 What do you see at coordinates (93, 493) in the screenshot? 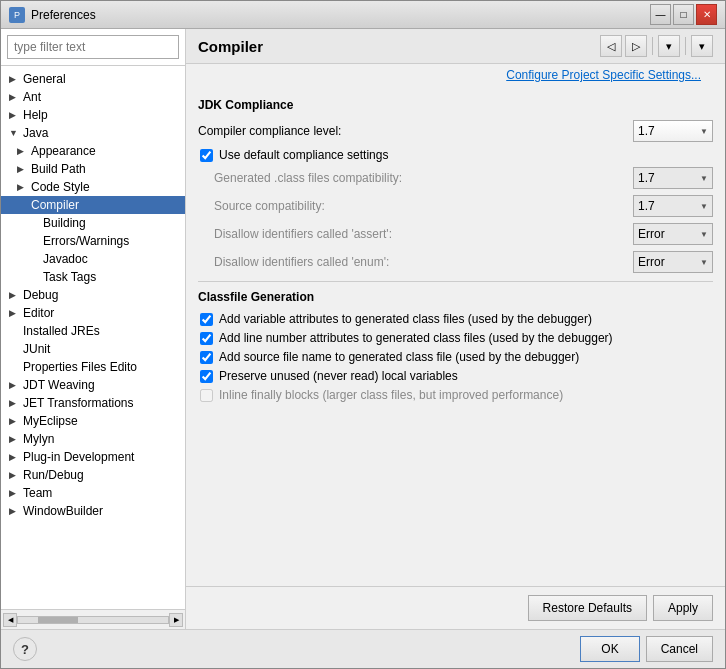
I see `sidebar-item-team: ▶ Team` at bounding box center [93, 493].